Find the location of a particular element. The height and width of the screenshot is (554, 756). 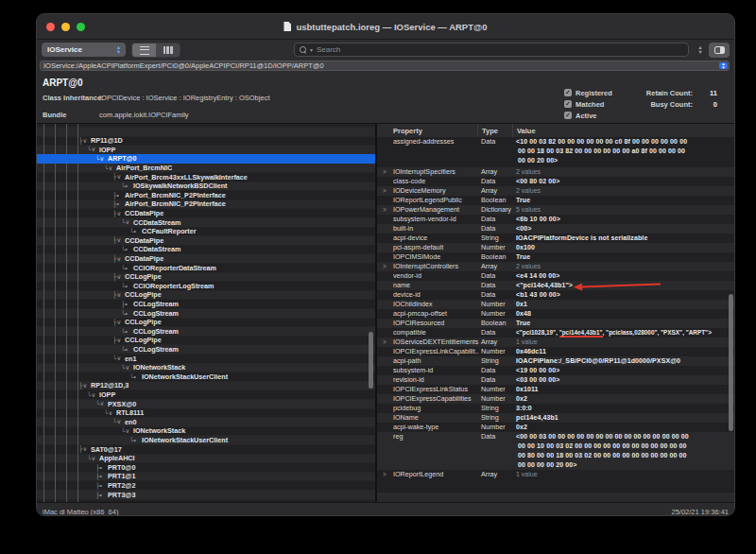

property-row-IOPCIExpressCapabilities: IOPCIExpressCapabilitiesNumber0x2 is located at coordinates (556, 399).